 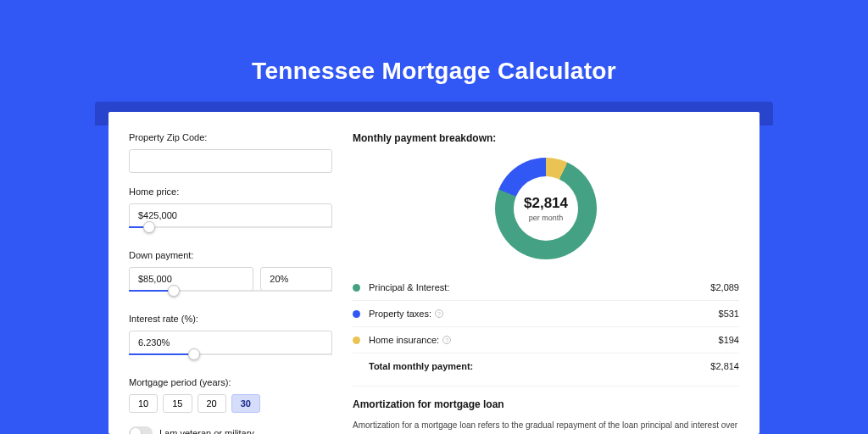 I want to click on legend-label: Principal & Interest:, so click(x=539, y=287).